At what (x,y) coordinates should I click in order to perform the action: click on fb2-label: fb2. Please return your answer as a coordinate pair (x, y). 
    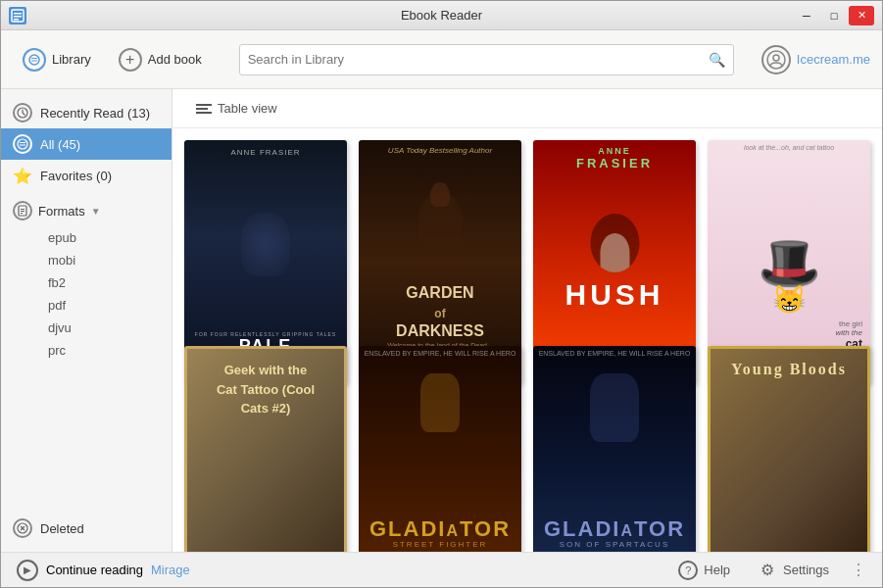
    Looking at the image, I should click on (57, 282).